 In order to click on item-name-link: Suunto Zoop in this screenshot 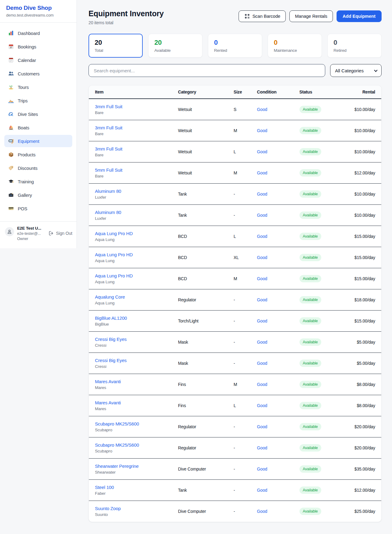, I will do `click(137, 508)`.